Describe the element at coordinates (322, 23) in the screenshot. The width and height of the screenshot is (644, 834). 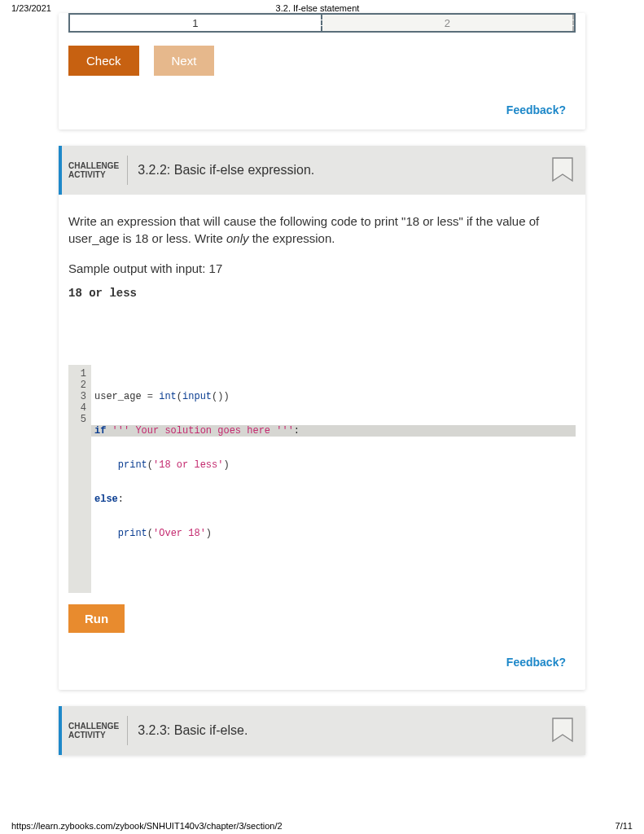
I see `tab-bar: 1 2` at that location.